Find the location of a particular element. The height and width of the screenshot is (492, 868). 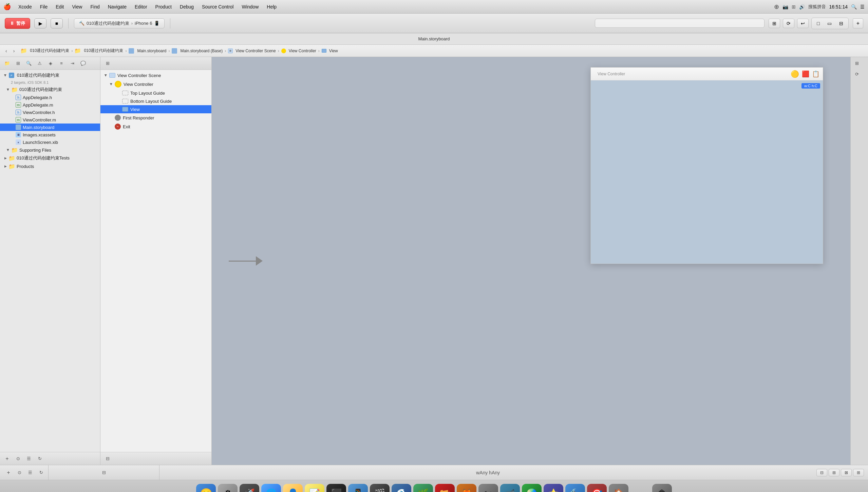

toolbar-single-pane: □ is located at coordinates (818, 23).